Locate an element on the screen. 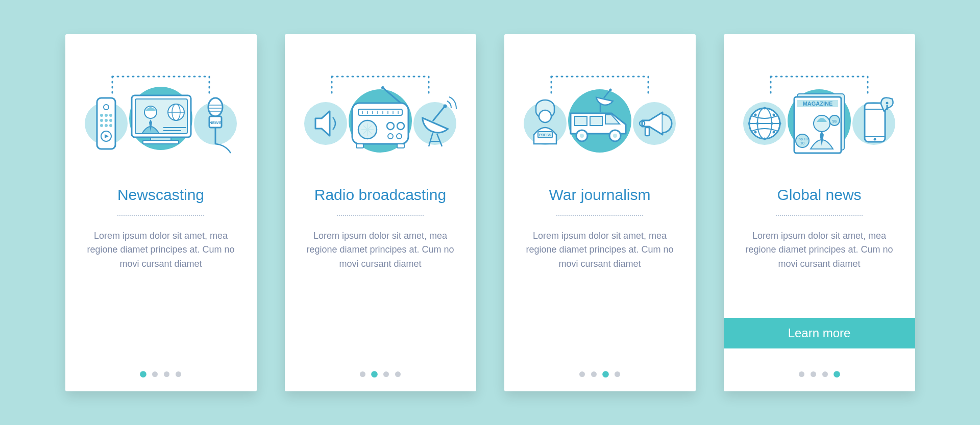  card-title: Global news is located at coordinates (819, 195).